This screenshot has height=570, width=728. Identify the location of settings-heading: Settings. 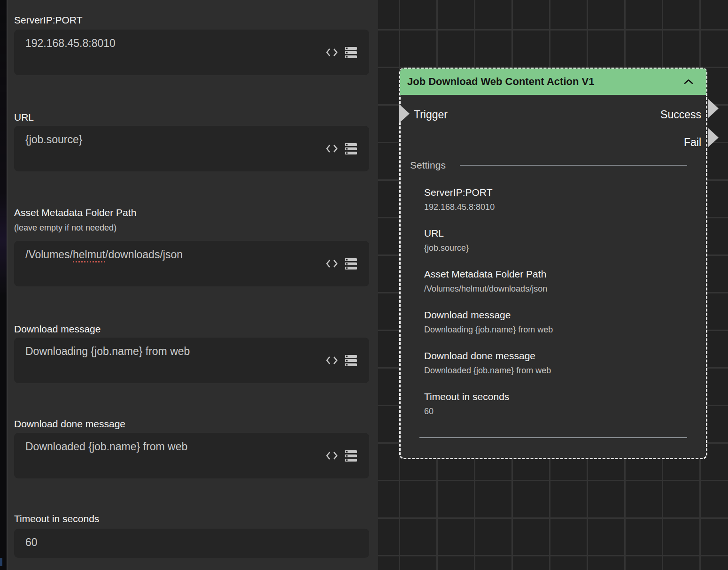
(428, 165).